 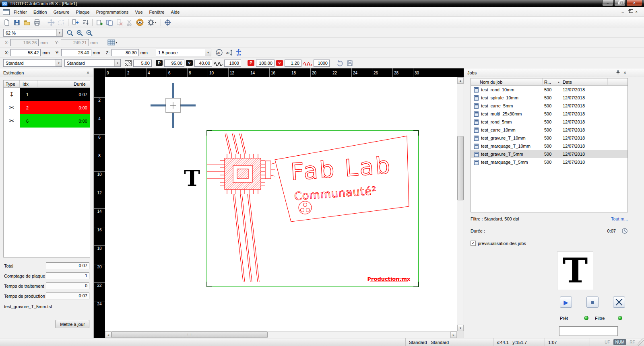 What do you see at coordinates (62, 12) in the screenshot?
I see `menu-item: Gravure` at bounding box center [62, 12].